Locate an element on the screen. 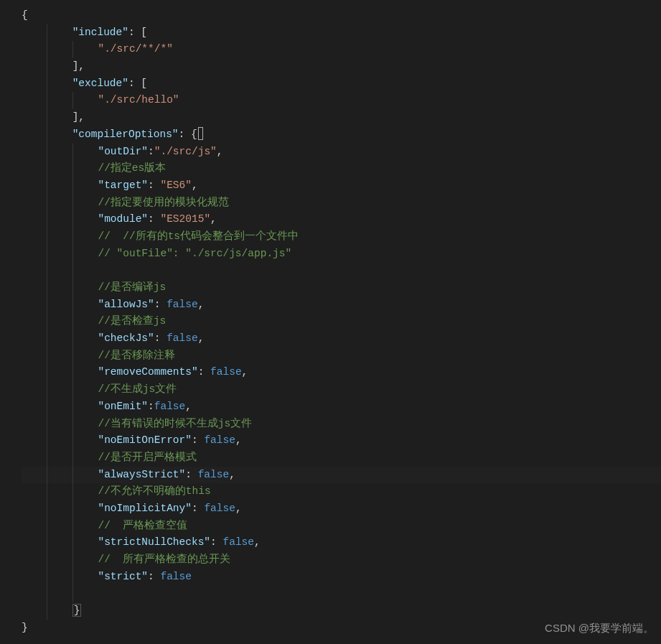 This screenshot has height=644, width=661. code-line: //不生成js文件 is located at coordinates (342, 390).